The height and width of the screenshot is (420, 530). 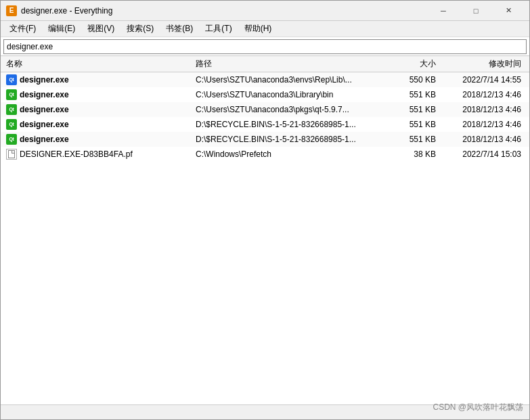 I want to click on file-name-cell: DESIGNER.EXE-D83BB4FA.pf, so click(x=98, y=154).